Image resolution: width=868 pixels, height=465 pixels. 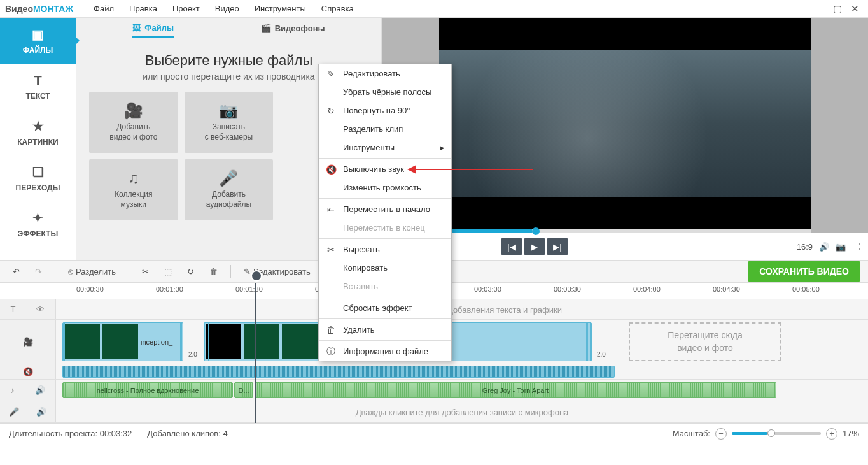 I want to click on menu-tools: Инструменты, so click(x=280, y=9).